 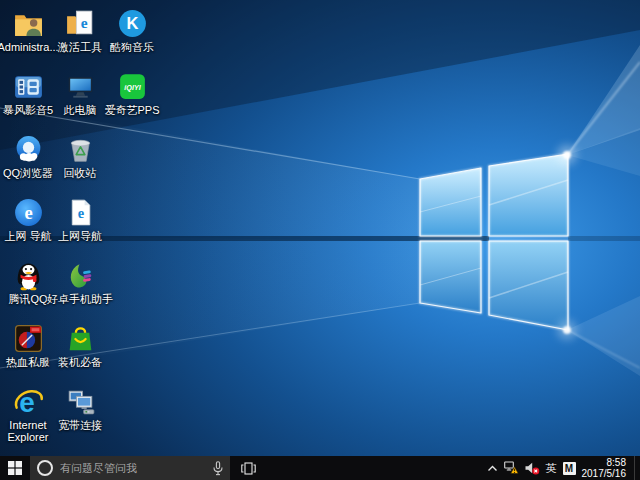 I want to click on windows-logo-icon, so click(x=15, y=468).